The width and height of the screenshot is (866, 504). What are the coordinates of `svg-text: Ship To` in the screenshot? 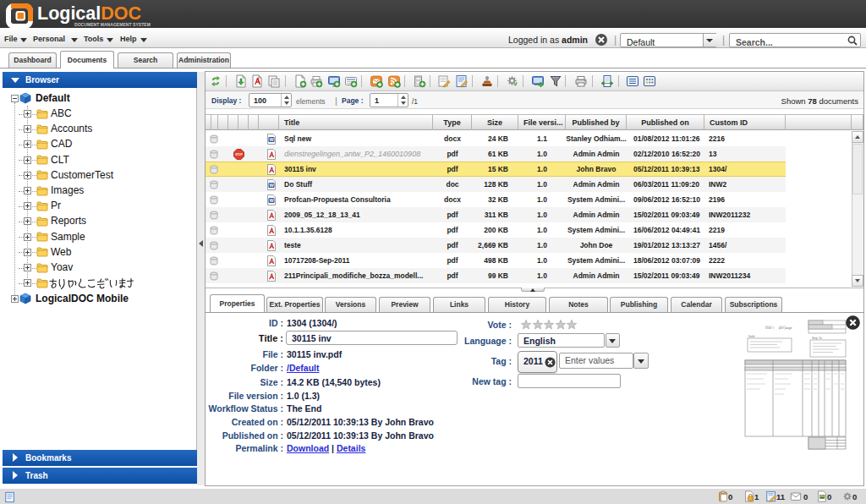 It's located at (817, 338).